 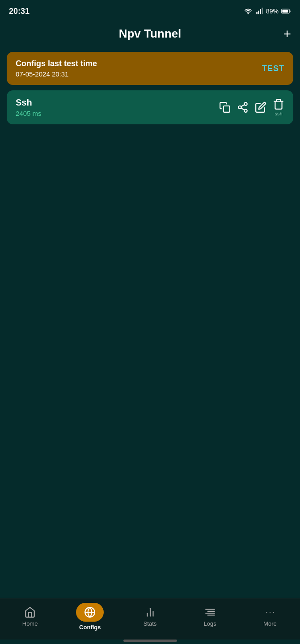 I want to click on globe-icon, so click(x=90, y=612).